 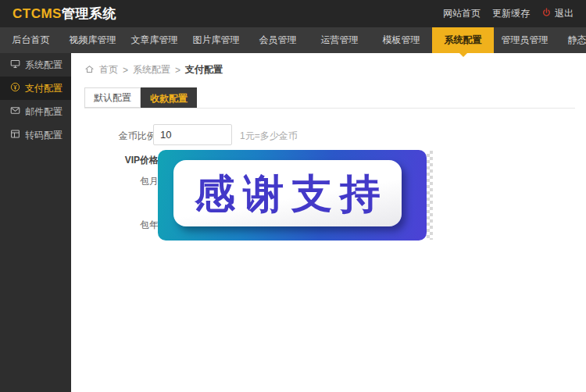 I want to click on refresh-cache-link: 更新缓存, so click(x=511, y=14).